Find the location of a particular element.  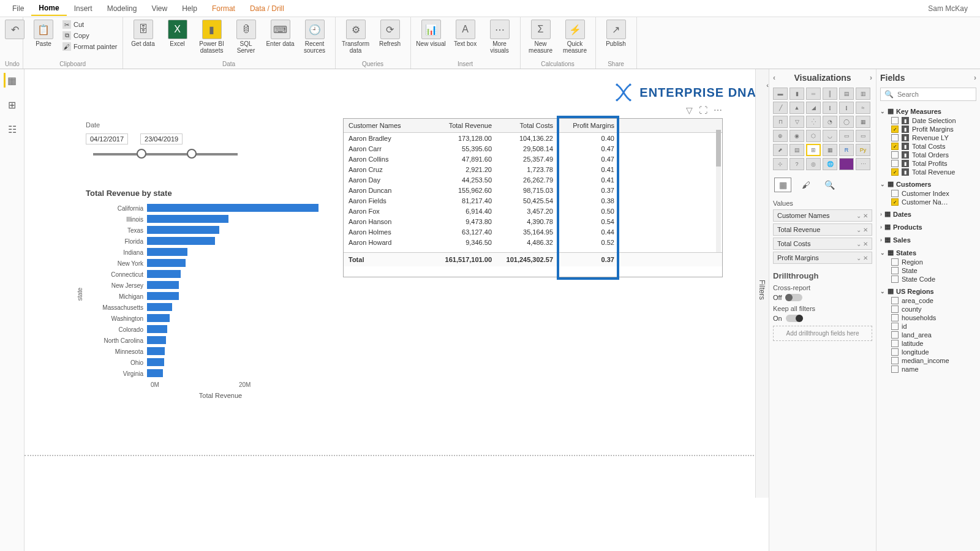

expand-fields-icon: › is located at coordinates (975, 78).